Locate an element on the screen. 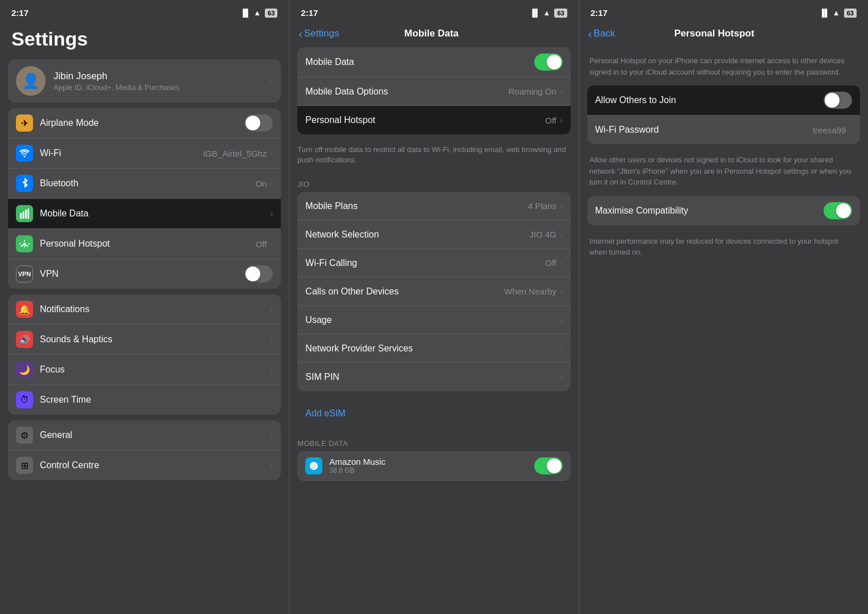 Image resolution: width=868 pixels, height=614 pixels. mobile-data-apps-group: Amazon Music 38.6 GB is located at coordinates (434, 466).